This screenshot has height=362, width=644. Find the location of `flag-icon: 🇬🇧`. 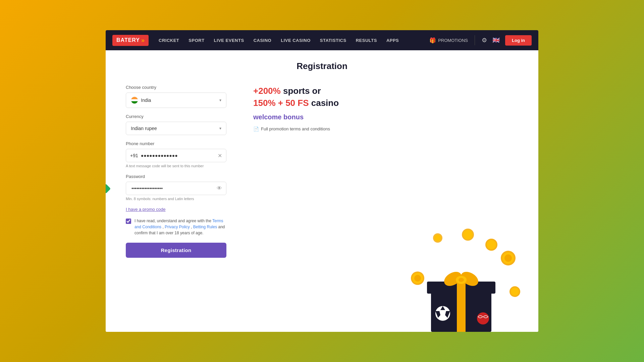

flag-icon: 🇬🇧 is located at coordinates (496, 40).